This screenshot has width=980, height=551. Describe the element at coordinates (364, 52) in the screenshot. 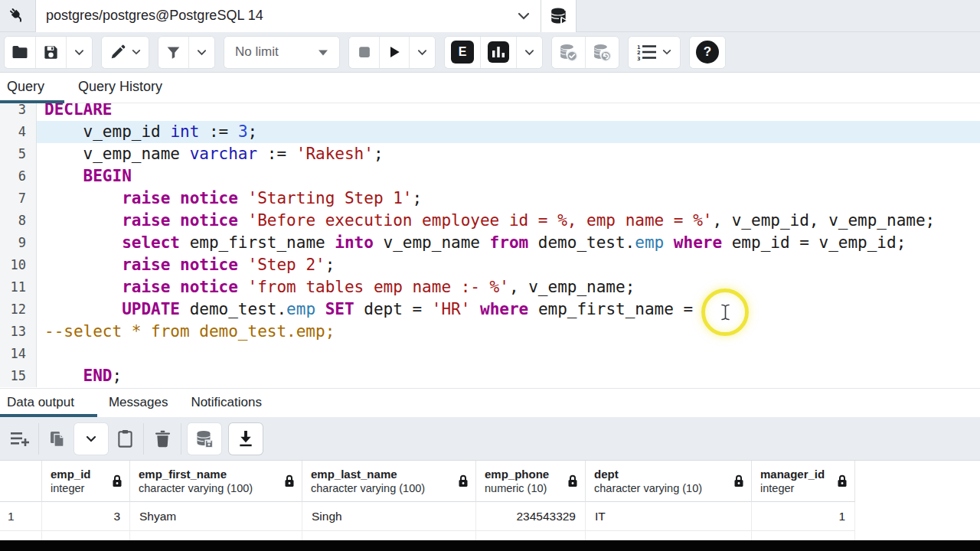

I see `stop-button` at that location.